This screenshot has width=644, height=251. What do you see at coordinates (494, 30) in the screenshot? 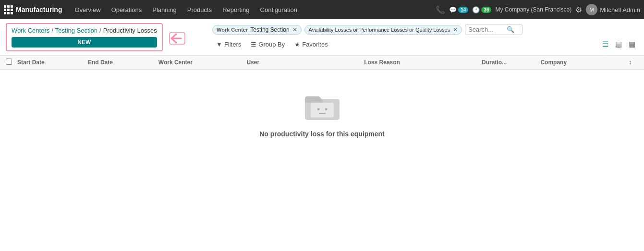
I see `search-box: 🔍` at bounding box center [494, 30].